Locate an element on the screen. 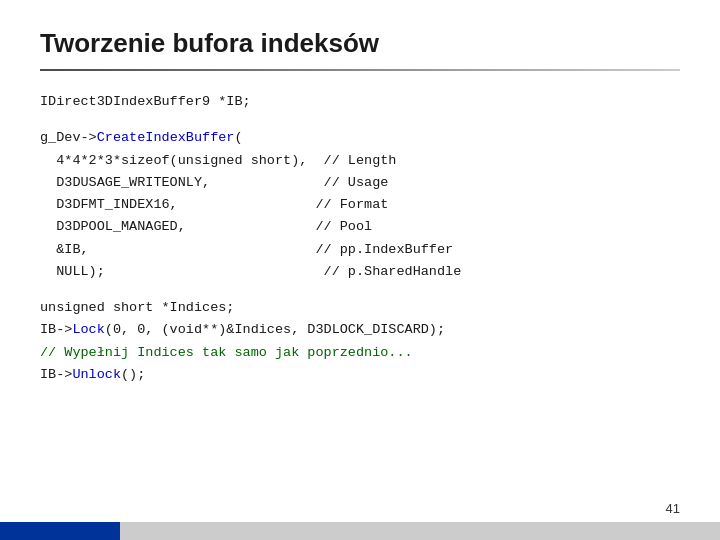 This screenshot has width=720, height=540. page-number: 41 is located at coordinates (673, 508).